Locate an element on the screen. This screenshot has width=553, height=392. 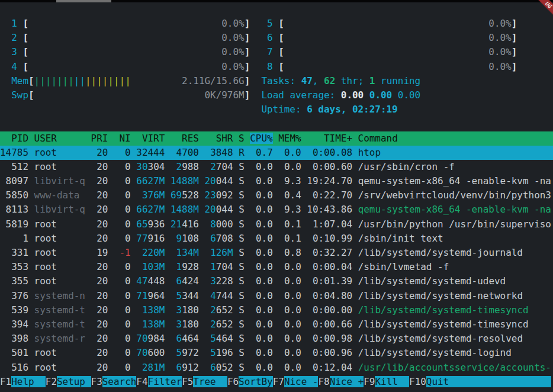
fkey-label-setup: Setup is located at coordinates (74, 381).